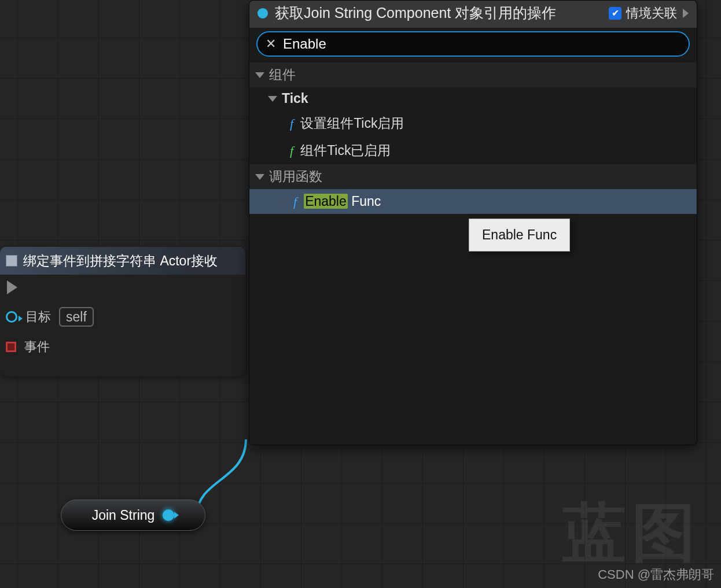 This screenshot has height=588, width=721. Describe the element at coordinates (643, 13) in the screenshot. I see `context-toggle: ✔ 情境关联` at that location.